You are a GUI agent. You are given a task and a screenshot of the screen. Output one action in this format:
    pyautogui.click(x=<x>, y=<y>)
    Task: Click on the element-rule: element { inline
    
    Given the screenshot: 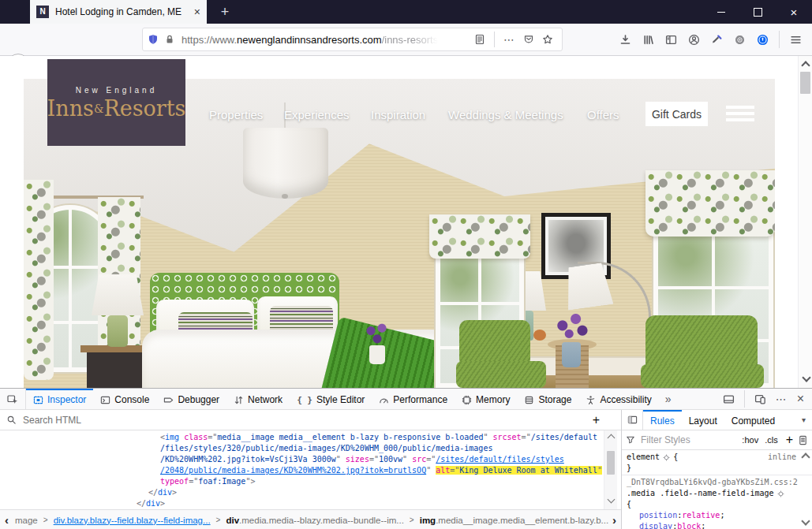 What is the action you would take?
    pyautogui.click(x=717, y=457)
    